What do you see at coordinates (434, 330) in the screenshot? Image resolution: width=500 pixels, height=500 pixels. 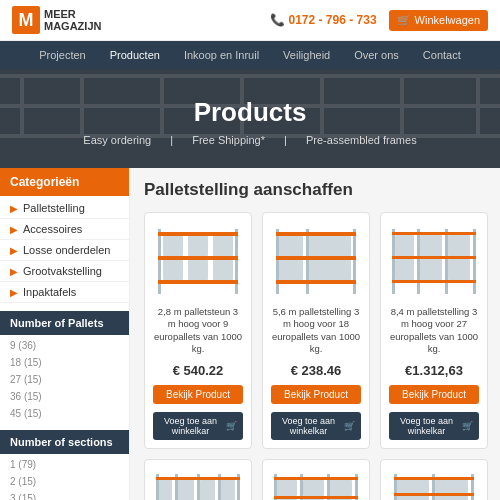 I see `product-card-2: 8,4 m palletstelling 3 m hoog voor 27 eu…` at bounding box center [434, 330].